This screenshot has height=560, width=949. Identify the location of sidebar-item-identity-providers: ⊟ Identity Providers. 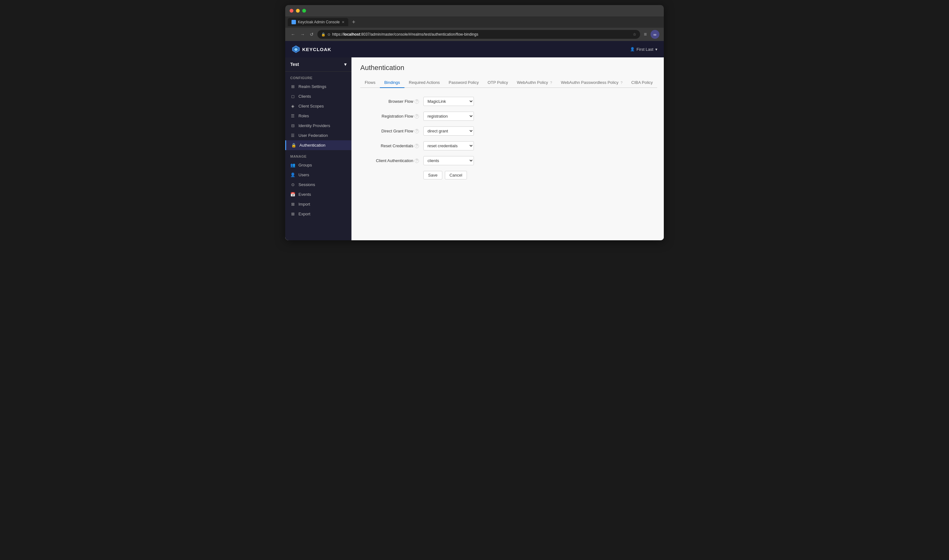
(319, 126).